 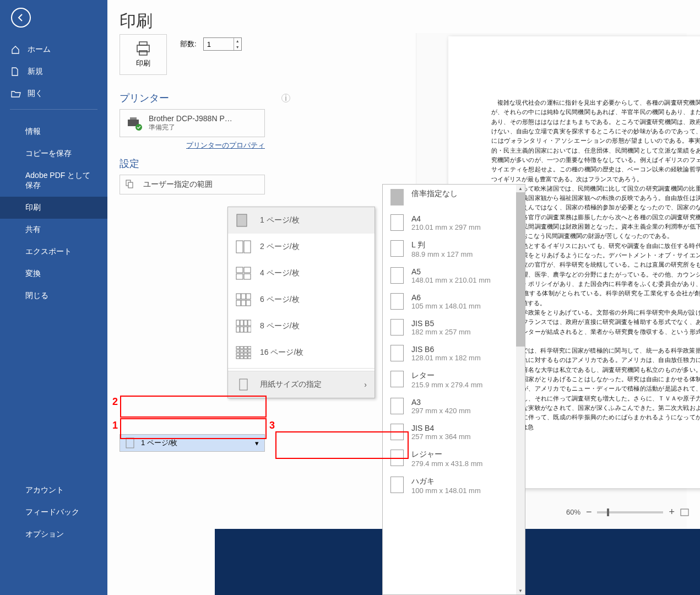 I want to click on paper-size-option-A3: A3297 mm x 420 mm, so click(x=449, y=407).